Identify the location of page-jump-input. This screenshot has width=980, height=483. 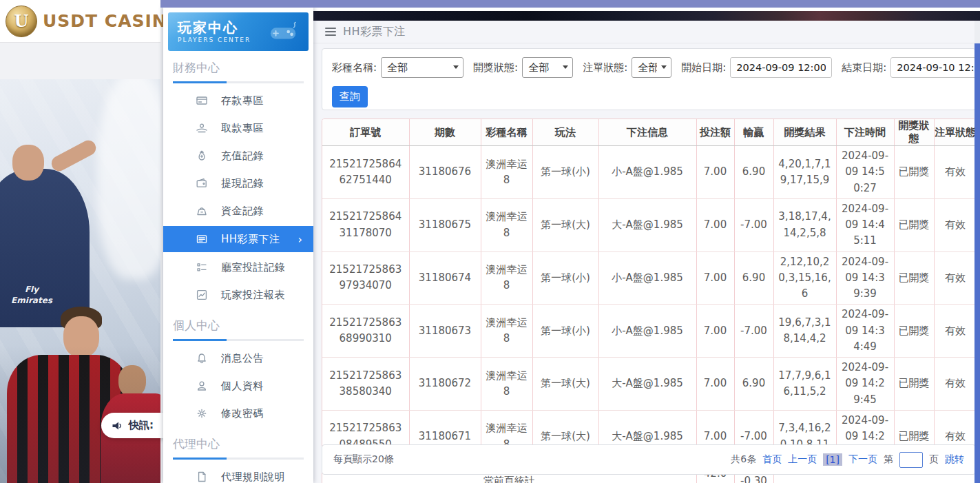
(911, 460).